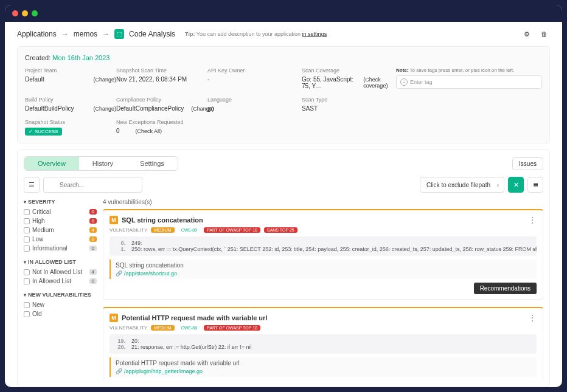  I want to click on meta-scantype-label: Scan Type, so click(349, 100).